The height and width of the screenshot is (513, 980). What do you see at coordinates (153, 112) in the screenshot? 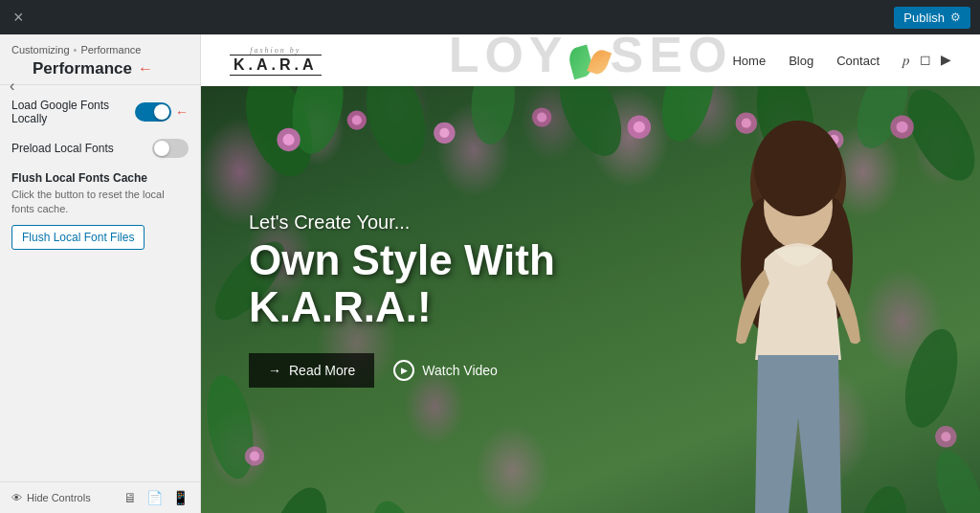
I see `load-google-fonts-toggle` at bounding box center [153, 112].